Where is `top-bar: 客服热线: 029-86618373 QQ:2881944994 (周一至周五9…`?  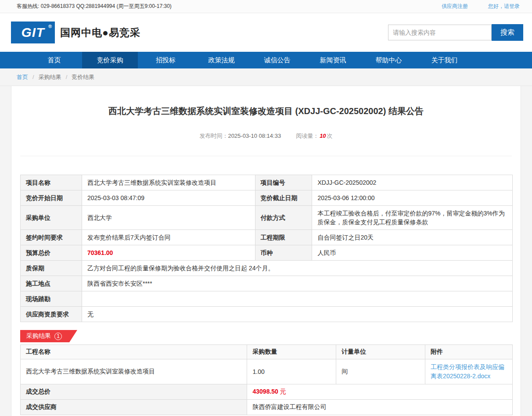 top-bar: 客服热线: 029-86618373 QQ:2881944994 (周一至周五9… is located at coordinates (266, 7).